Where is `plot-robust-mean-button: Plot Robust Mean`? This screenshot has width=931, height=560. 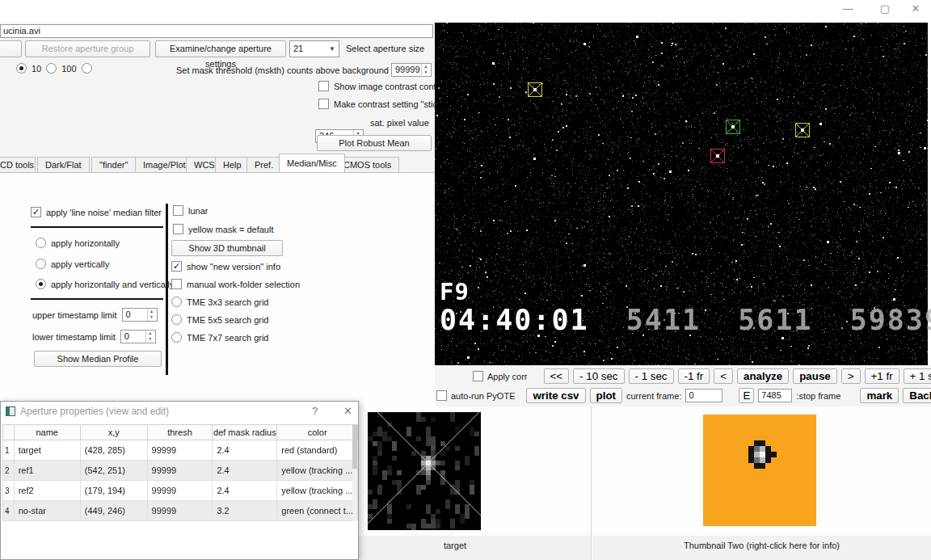
plot-robust-mean-button: Plot Robust Mean is located at coordinates (374, 143).